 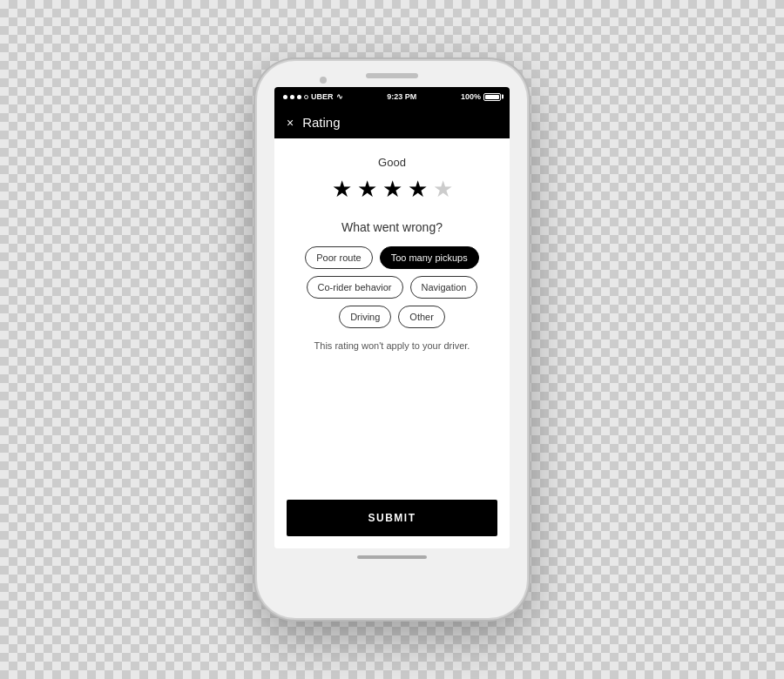 What do you see at coordinates (392, 287) in the screenshot?
I see `tags-row-2: Co-rider behavior Navigation` at bounding box center [392, 287].